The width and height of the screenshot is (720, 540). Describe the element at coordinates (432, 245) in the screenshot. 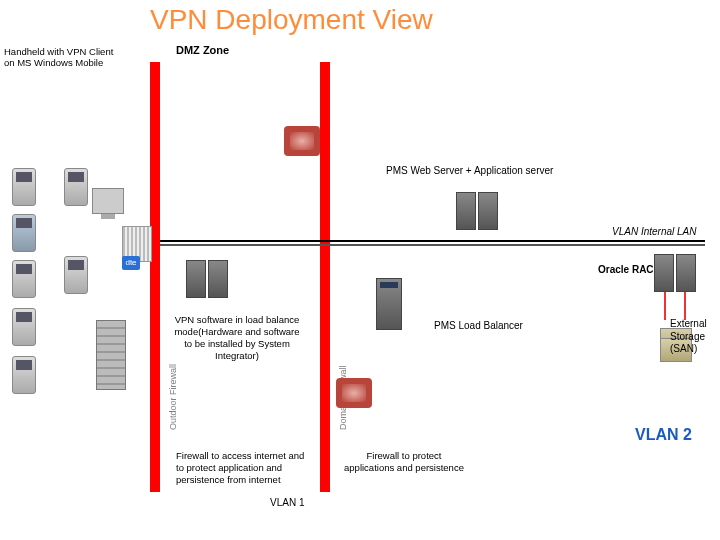

I see `vlan-internal-line-shadow` at that location.